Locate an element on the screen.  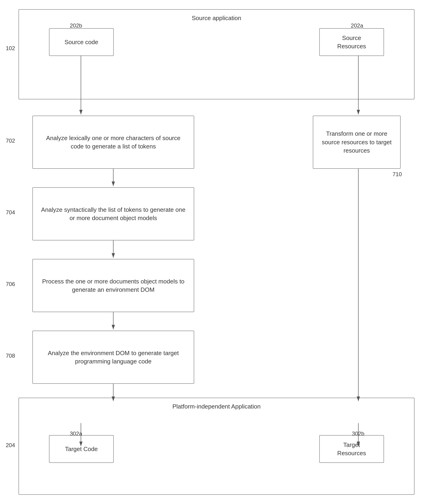
target-code-box: Target Code is located at coordinates (81, 449).